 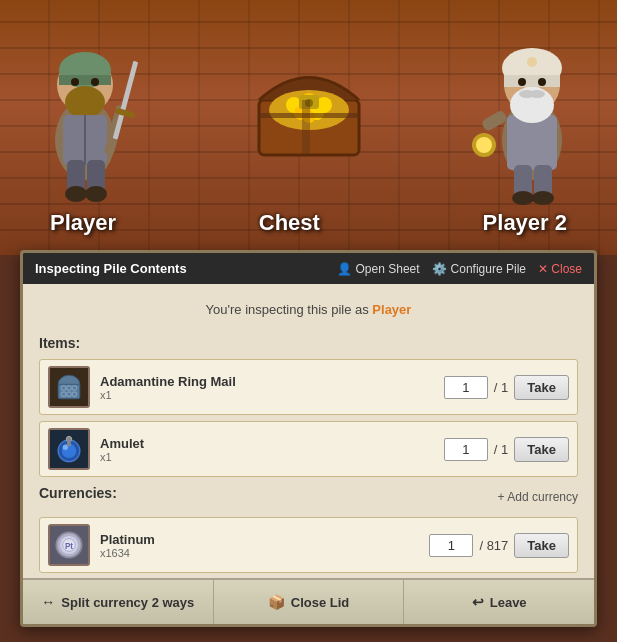 What do you see at coordinates (308, 223) in the screenshot?
I see `scene-labels: Player Chest Player 2` at bounding box center [308, 223].